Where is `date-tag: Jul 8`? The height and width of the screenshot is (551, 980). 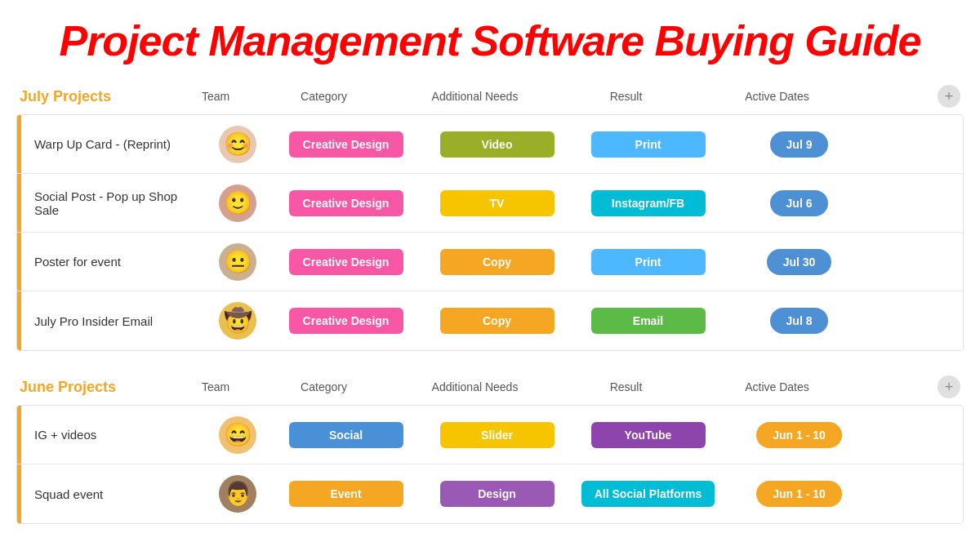 date-tag: Jul 8 is located at coordinates (800, 321).